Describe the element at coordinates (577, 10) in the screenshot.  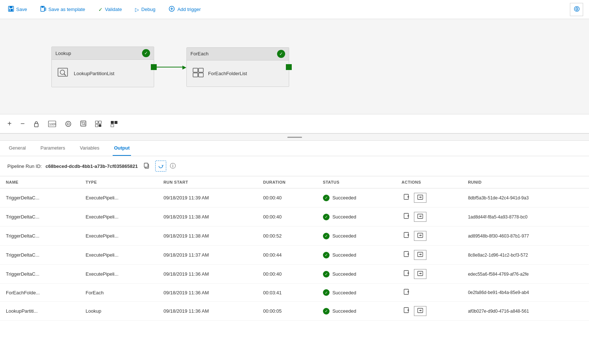
I see `toolbar-right: ⓪` at that location.